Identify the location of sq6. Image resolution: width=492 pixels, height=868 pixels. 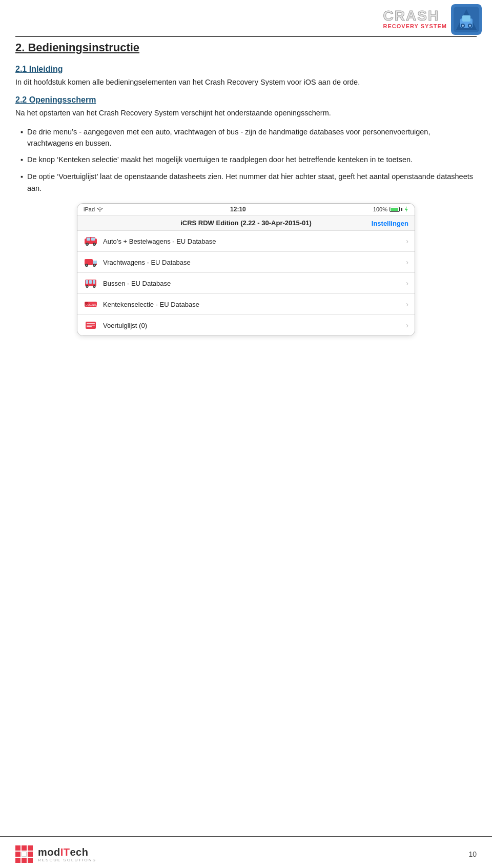
(30, 854).